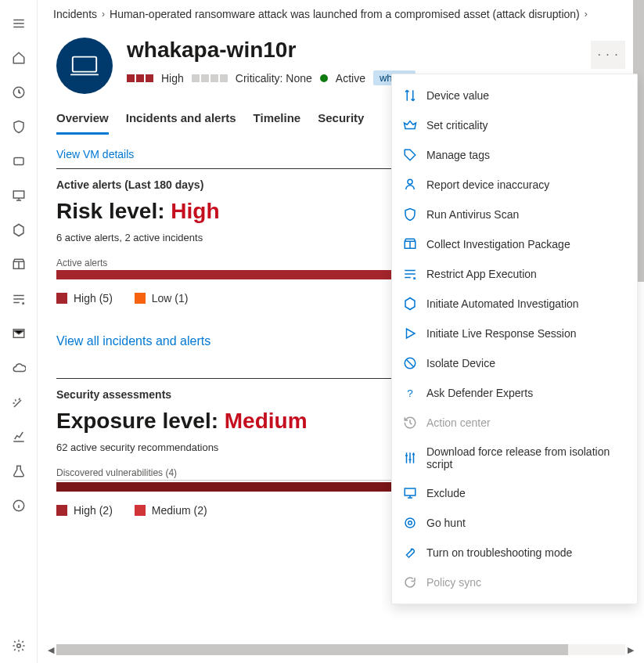 The image size is (644, 663). I want to click on nav-mail, so click(19, 333).